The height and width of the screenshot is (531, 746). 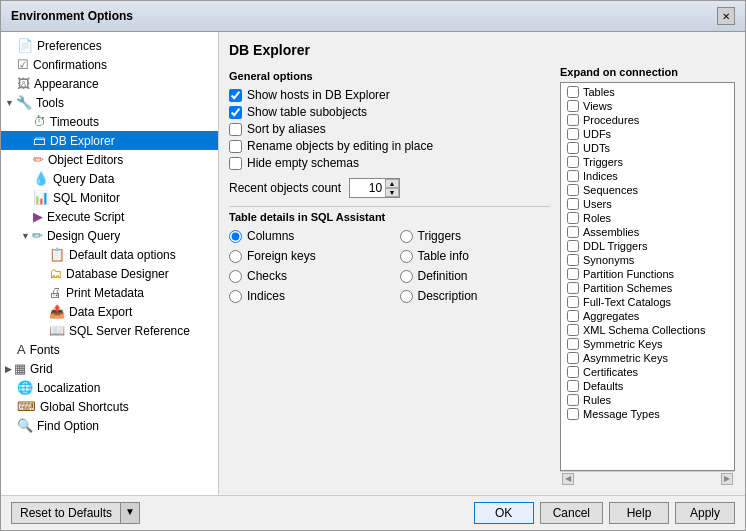 I want to click on spinner-up: ▲, so click(x=392, y=184).